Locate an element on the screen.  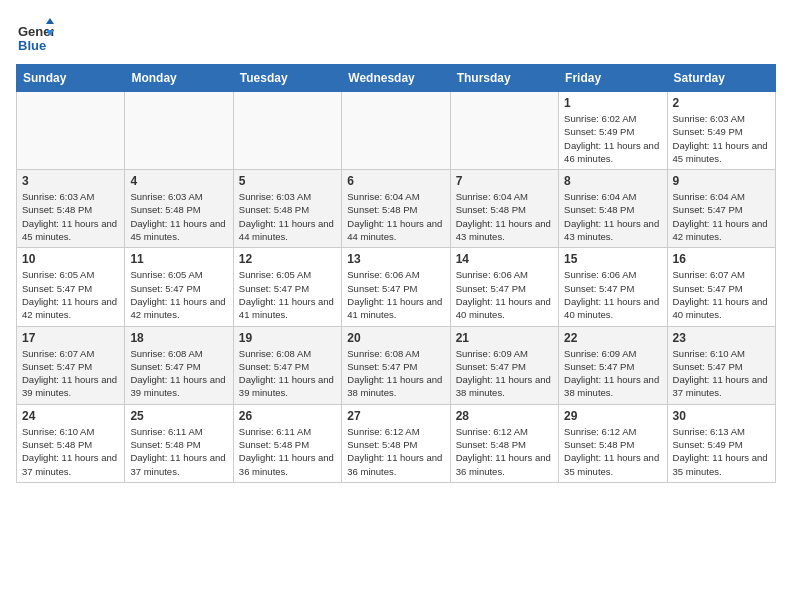
day-number: 14 is located at coordinates (504, 259).